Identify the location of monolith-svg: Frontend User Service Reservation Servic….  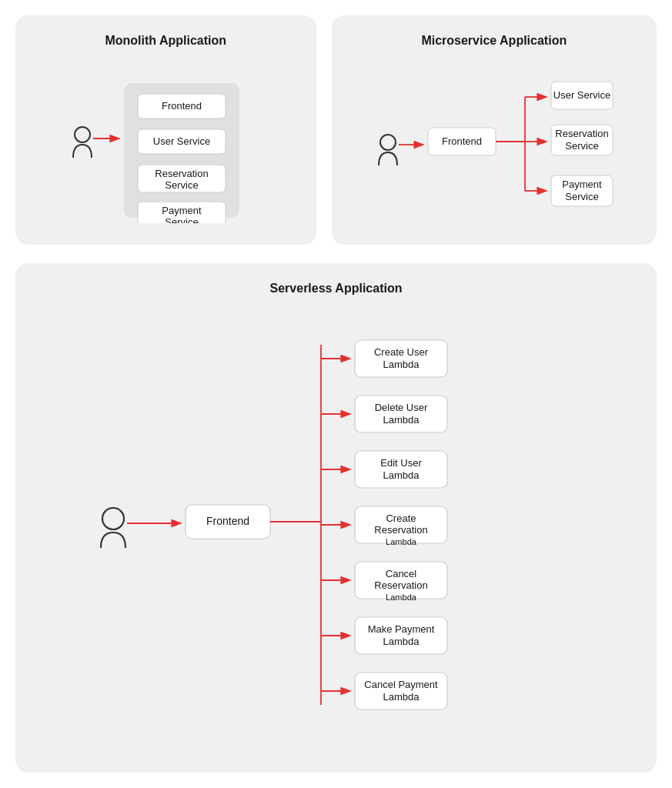
(165, 142).